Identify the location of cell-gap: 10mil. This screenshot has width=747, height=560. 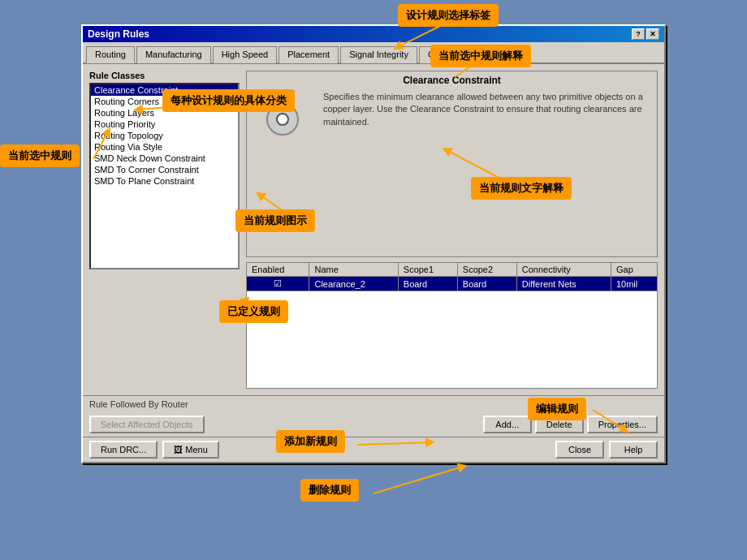
(633, 284).